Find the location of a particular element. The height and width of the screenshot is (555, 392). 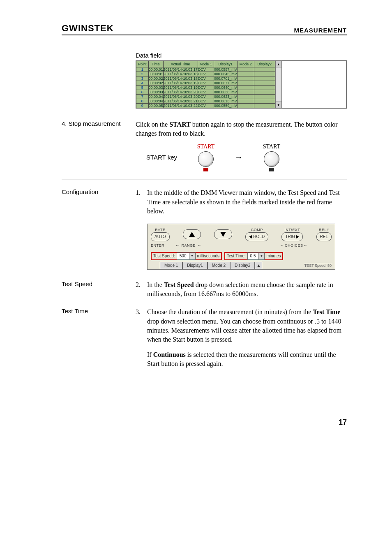

table-row: 500:00:032011/06/14-10:03:19DCV000.0640_… is located at coordinates (206, 88).